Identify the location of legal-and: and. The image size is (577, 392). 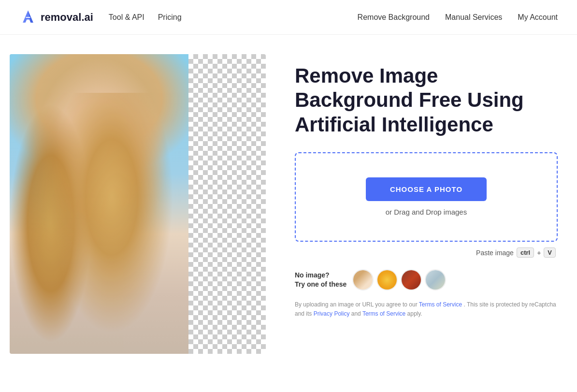
(356, 314).